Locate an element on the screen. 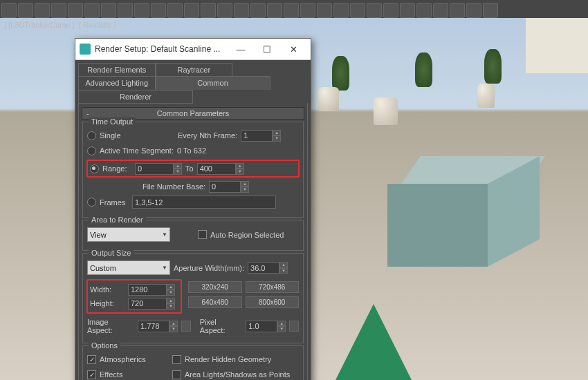 The height and width of the screenshot is (380, 588). viewport-label: ] [L3DTrackerCame ][ Realistic ] is located at coordinates (62, 25).